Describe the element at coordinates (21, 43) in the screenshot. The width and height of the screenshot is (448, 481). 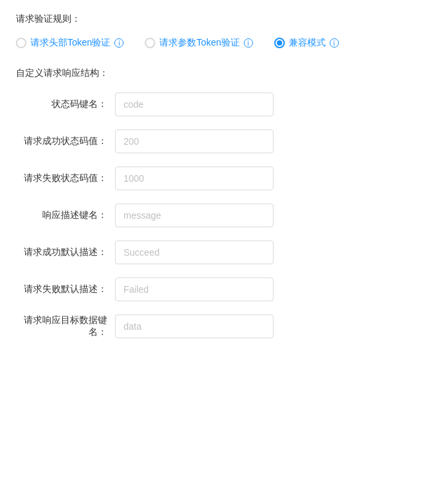
I see `radio-circle-header` at that location.